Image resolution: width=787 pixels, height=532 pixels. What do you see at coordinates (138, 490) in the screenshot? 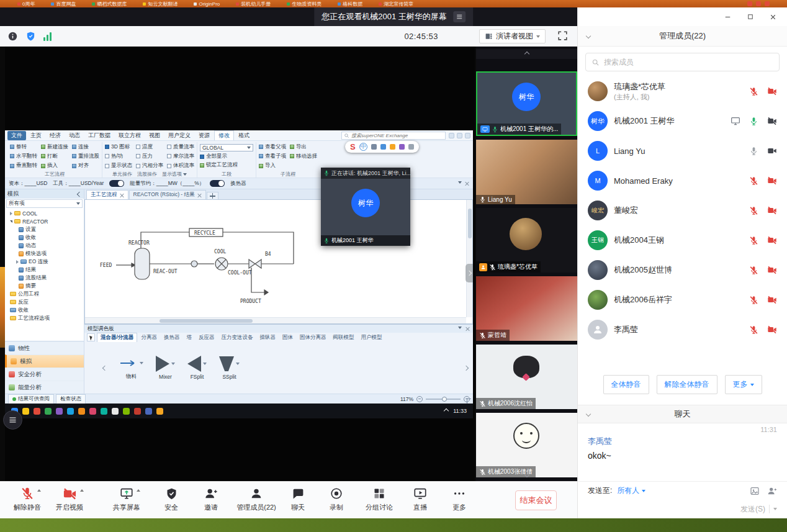
I see `expand-icon` at bounding box center [138, 490].